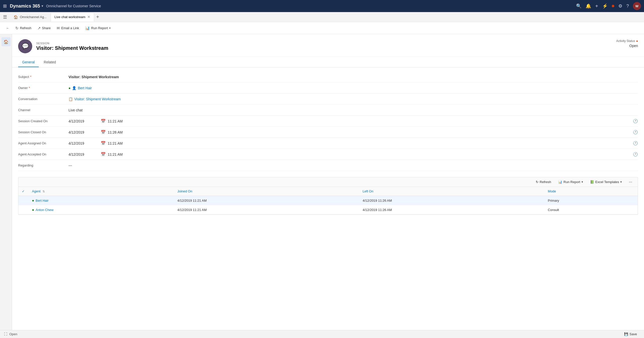  What do you see at coordinates (43, 88) in the screenshot?
I see `owner-label: Owner *` at bounding box center [43, 88].